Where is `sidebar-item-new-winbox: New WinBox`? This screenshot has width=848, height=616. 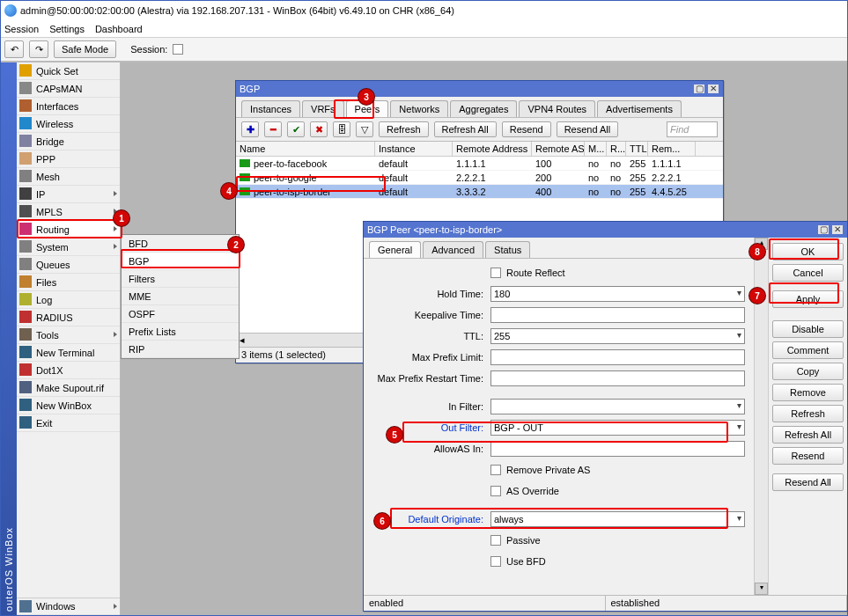 sidebar-item-new-winbox: New WinBox is located at coordinates (69, 406).